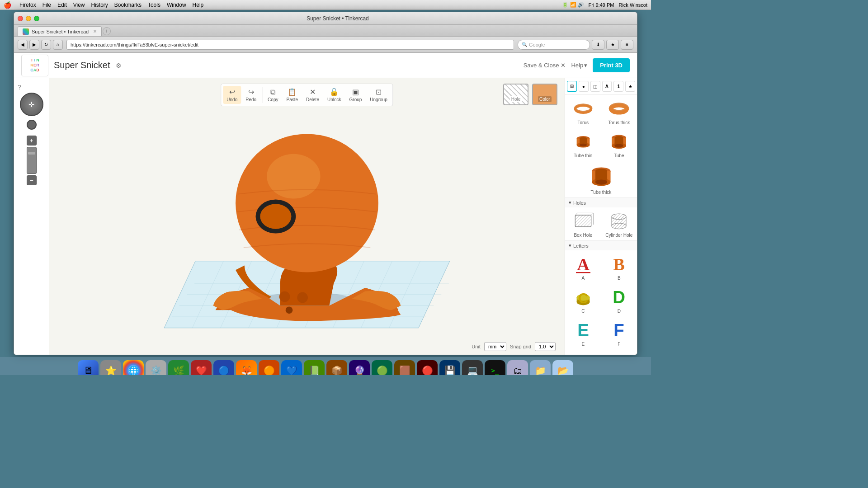 Image resolution: width=868 pixels, height=488 pixels. What do you see at coordinates (335, 95) in the screenshot?
I see `unlock-button: 🔓 Unlock` at bounding box center [335, 95].